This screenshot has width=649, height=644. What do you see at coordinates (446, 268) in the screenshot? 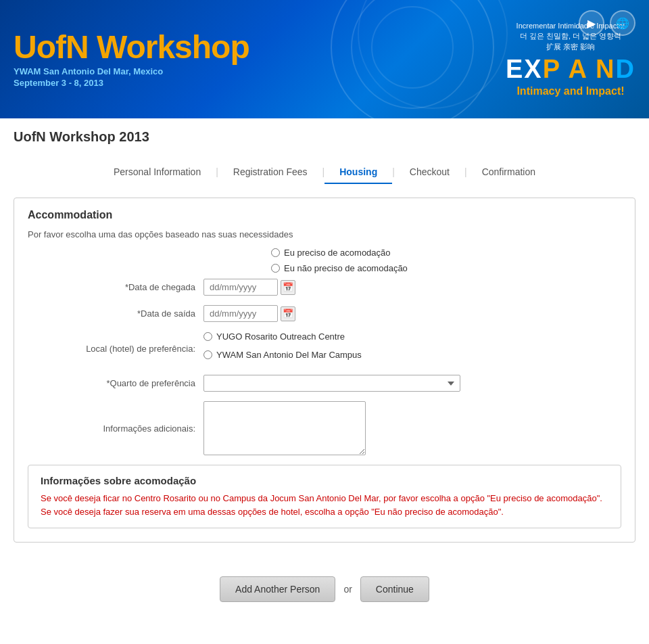
I see `radio-nao-preciso: Eu não preciso de acomodação` at bounding box center [446, 268].